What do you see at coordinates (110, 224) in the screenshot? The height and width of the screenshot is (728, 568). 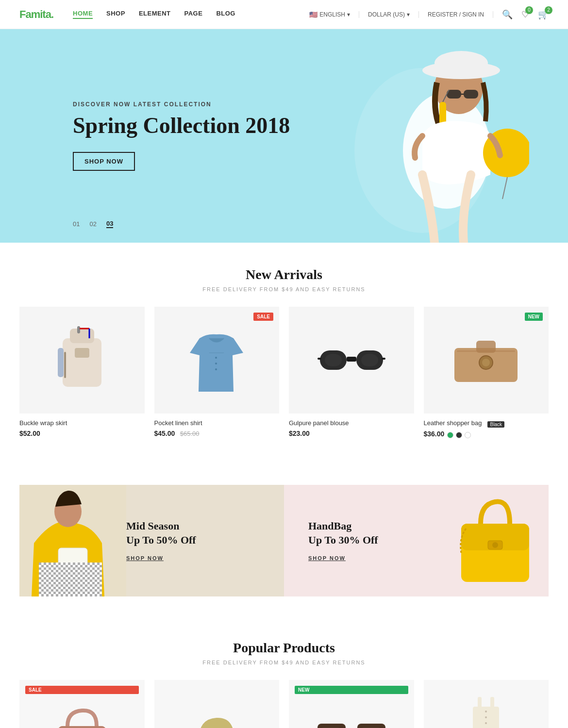 I see `slide-3: 03` at bounding box center [110, 224].